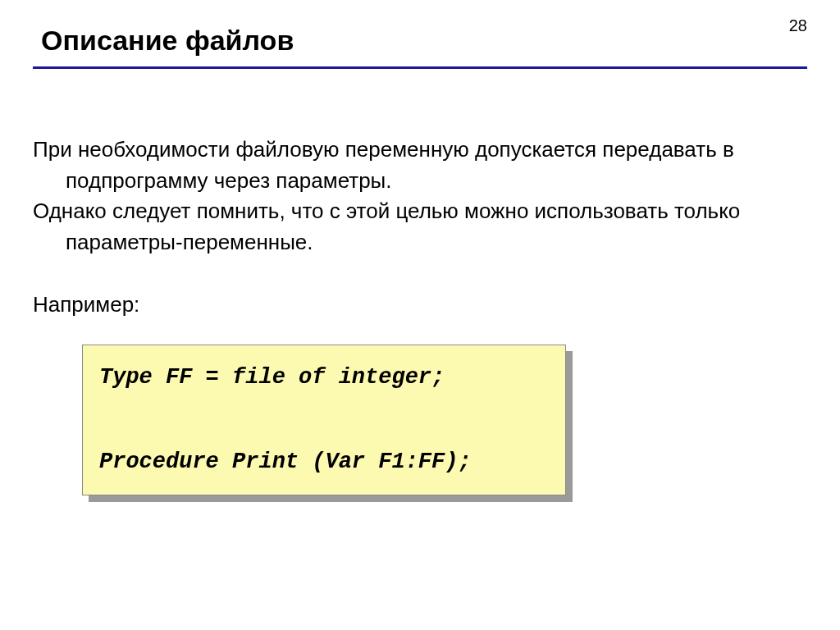  What do you see at coordinates (420, 226) in the screenshot?
I see `paragraph-2: Однако следует помнить, что с этой целью…` at bounding box center [420, 226].